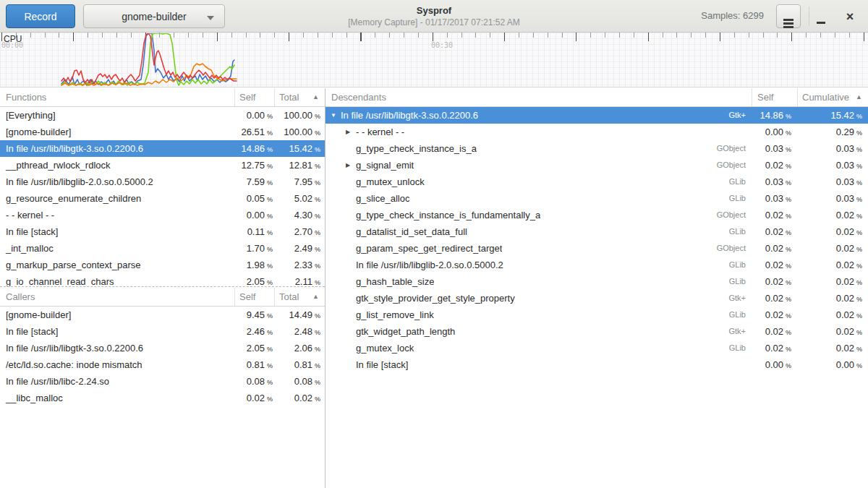 This screenshot has width=868, height=488. What do you see at coordinates (117, 198) in the screenshot?
I see `symbol-name: g_resource_enumerate_children` at bounding box center [117, 198].